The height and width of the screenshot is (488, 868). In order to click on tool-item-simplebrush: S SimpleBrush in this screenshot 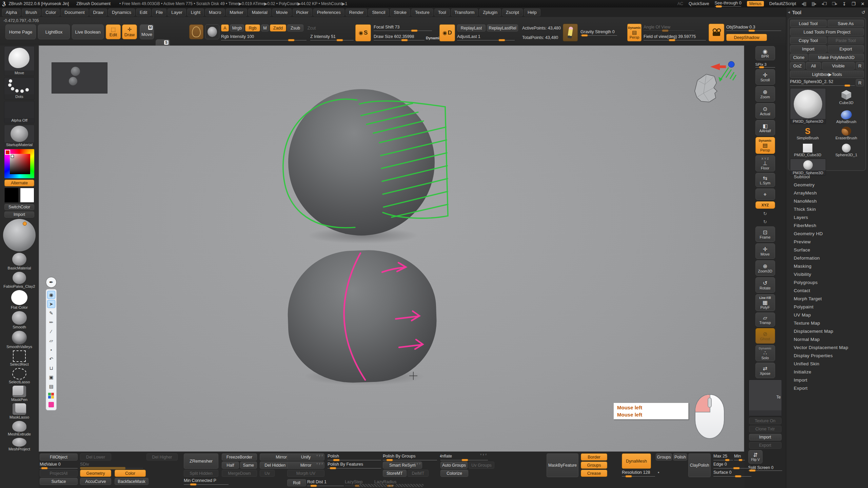, I will do `click(808, 133)`.